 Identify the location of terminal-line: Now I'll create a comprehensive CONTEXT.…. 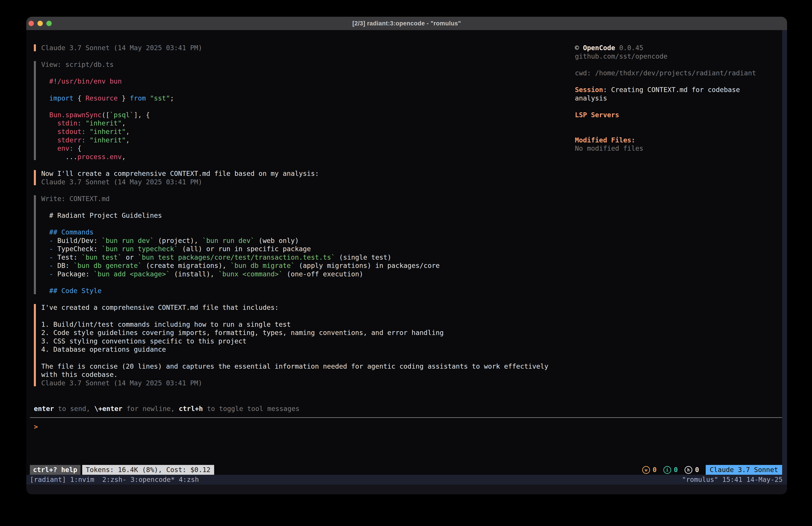
(297, 173).